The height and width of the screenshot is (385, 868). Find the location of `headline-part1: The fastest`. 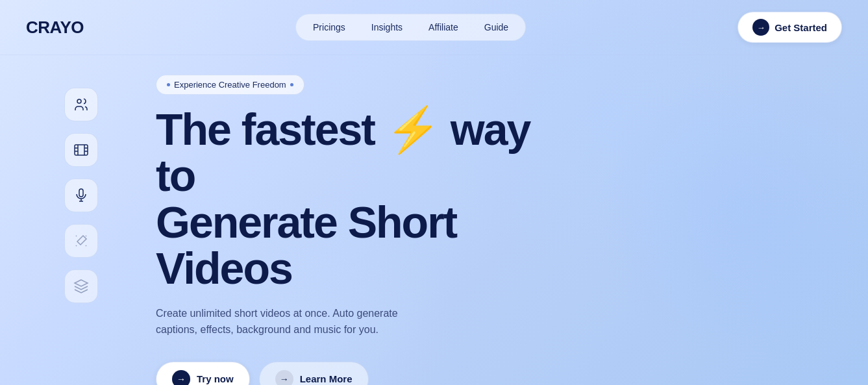

headline-part1: The fastest is located at coordinates (271, 129).